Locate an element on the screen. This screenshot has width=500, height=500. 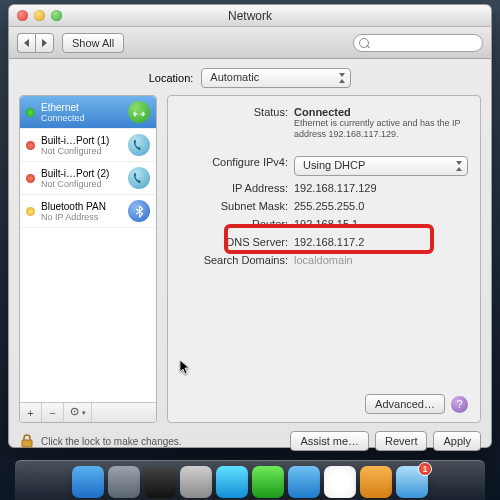
status-label: Status: is located at coordinates (234, 112).